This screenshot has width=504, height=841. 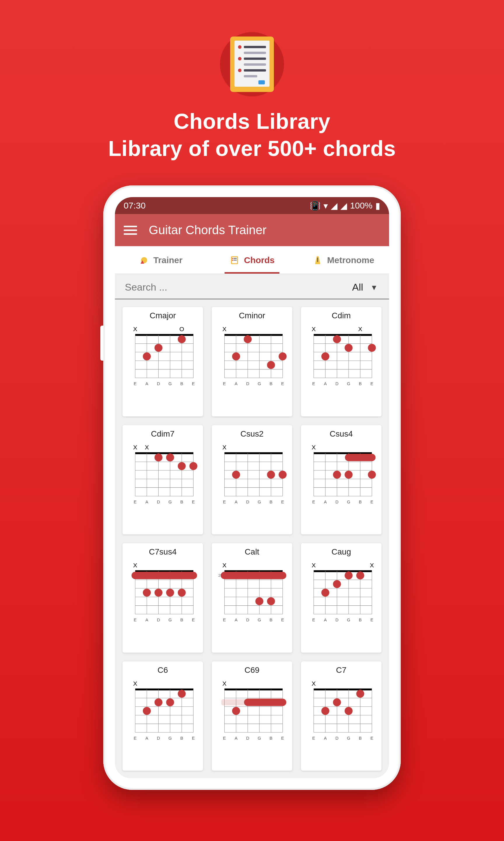 What do you see at coordinates (163, 716) in the screenshot?
I see `chord-card: C6XEADGBE` at bounding box center [163, 716].